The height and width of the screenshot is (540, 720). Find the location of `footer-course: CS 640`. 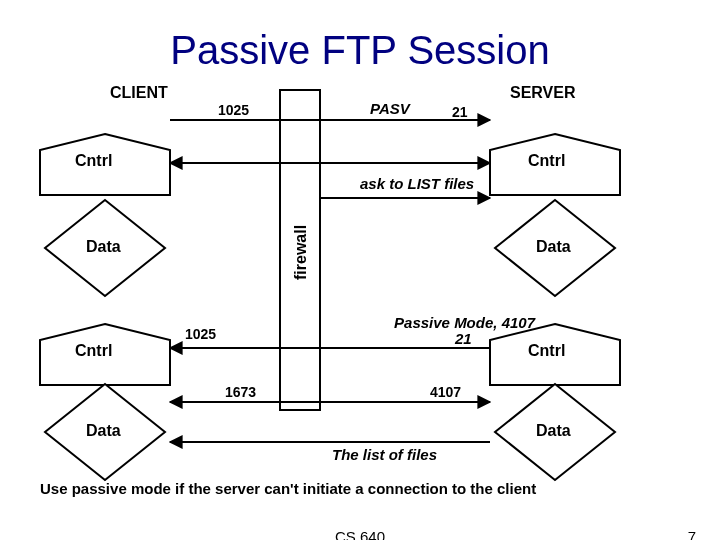

footer-course: CS 640 is located at coordinates (360, 534).